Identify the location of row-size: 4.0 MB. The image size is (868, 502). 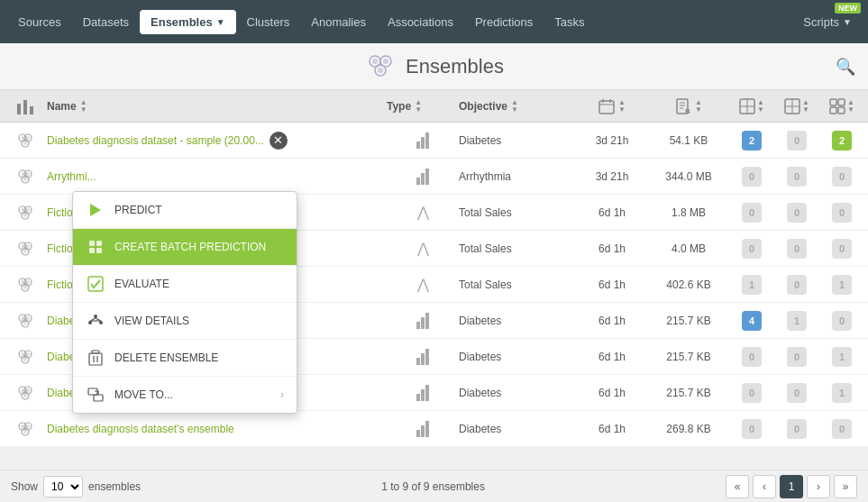
(689, 249).